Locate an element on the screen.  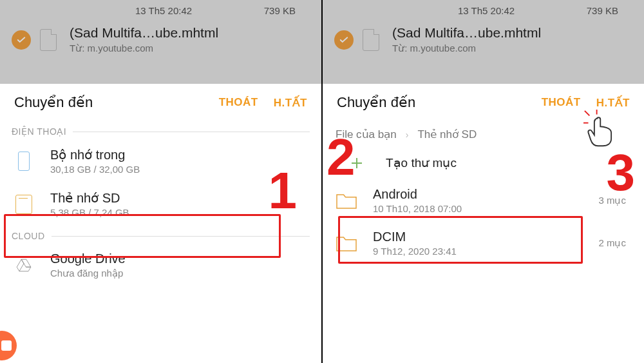
google-drive-icon is located at coordinates (24, 266).